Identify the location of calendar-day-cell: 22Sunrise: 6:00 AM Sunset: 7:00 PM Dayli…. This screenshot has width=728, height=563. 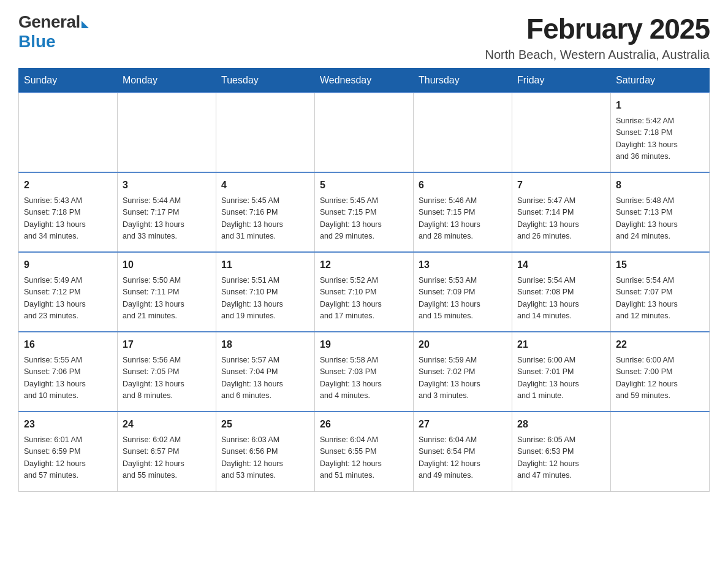
(661, 372).